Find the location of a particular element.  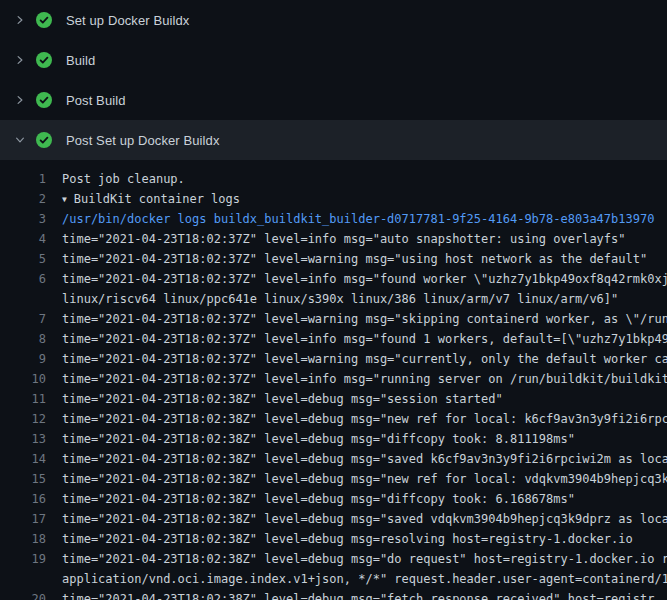

line-number: 8 is located at coordinates (23, 339).